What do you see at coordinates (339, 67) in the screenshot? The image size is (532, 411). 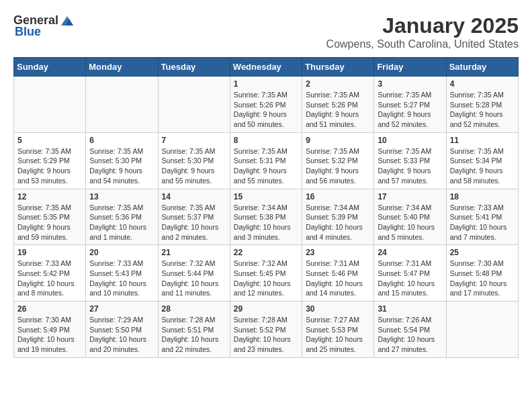 I see `weekday-header-thursday: Thursday` at bounding box center [339, 67].